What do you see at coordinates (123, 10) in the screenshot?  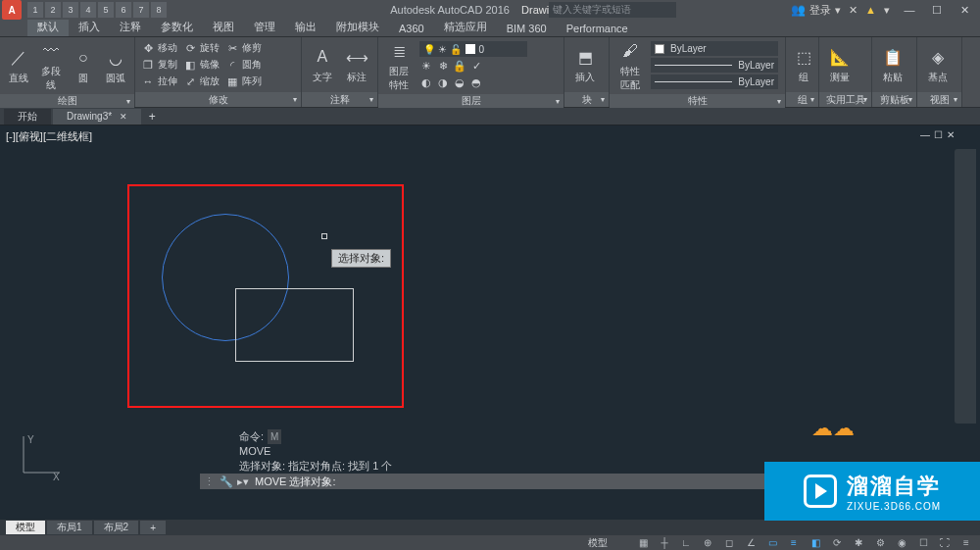 I see `qat-btn: 6` at bounding box center [123, 10].